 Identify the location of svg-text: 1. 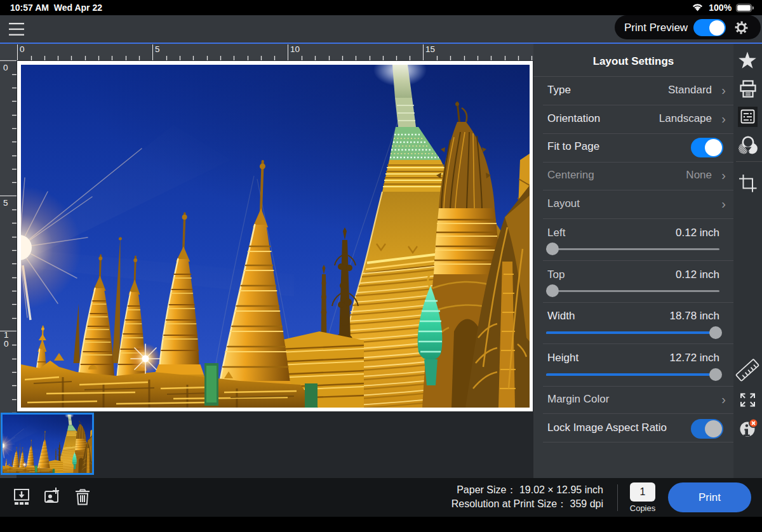
(6, 335).